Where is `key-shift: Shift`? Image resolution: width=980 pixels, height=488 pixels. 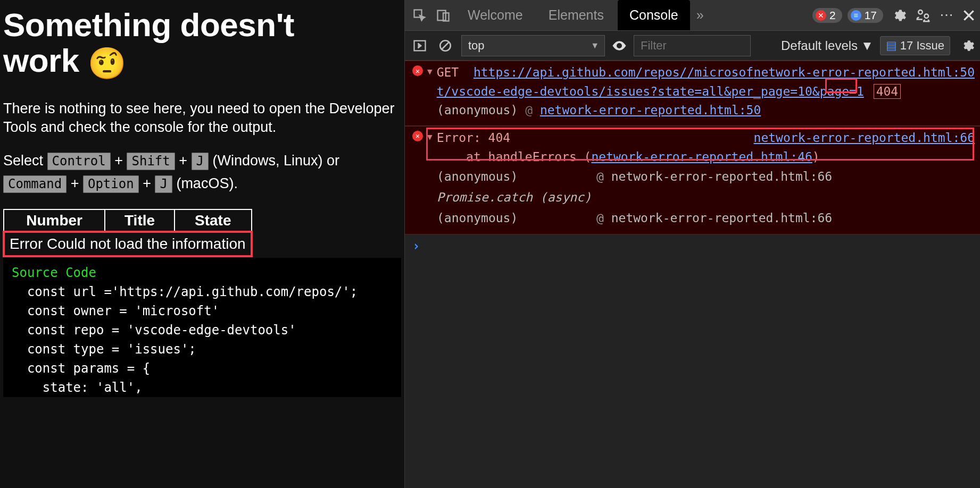
key-shift: Shift is located at coordinates (151, 162).